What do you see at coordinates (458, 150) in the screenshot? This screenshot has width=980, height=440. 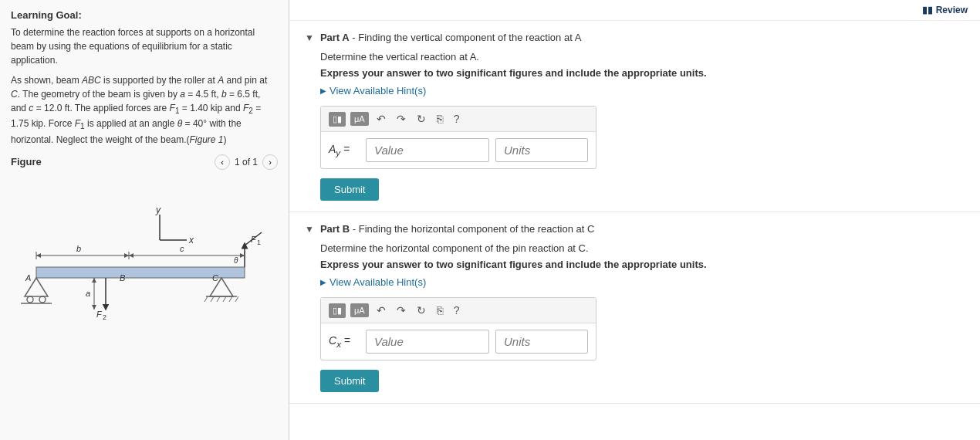 I see `part-a-answer-row: Ay =` at bounding box center [458, 150].